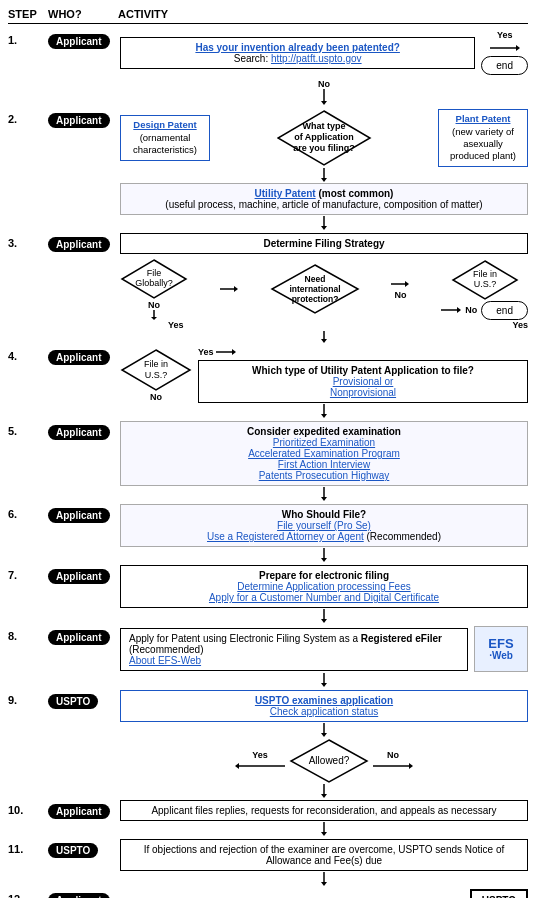 The width and height of the screenshot is (536, 898). What do you see at coordinates (324, 494) in the screenshot?
I see `step-5-arrow-down` at bounding box center [324, 494].